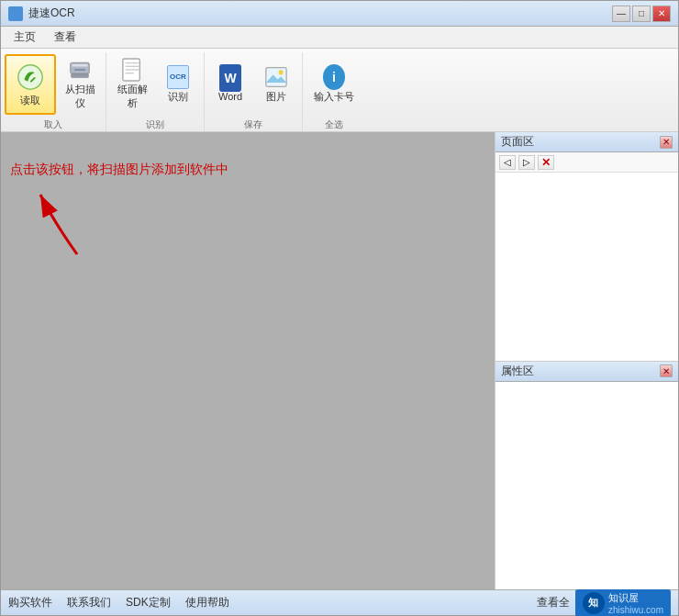  What do you see at coordinates (30, 602) in the screenshot?
I see `buy-software-link: 购买软件` at bounding box center [30, 602].